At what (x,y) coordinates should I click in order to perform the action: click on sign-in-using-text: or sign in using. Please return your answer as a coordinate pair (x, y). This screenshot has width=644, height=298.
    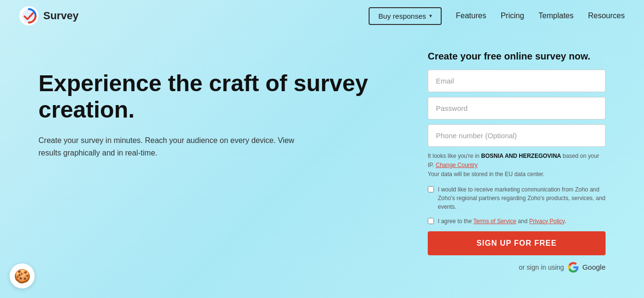
    Looking at the image, I should click on (541, 267).